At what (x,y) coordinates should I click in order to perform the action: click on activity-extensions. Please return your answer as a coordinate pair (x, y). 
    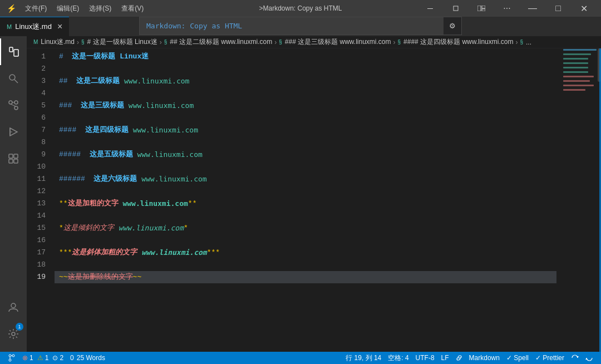
    Looking at the image, I should click on (13, 159).